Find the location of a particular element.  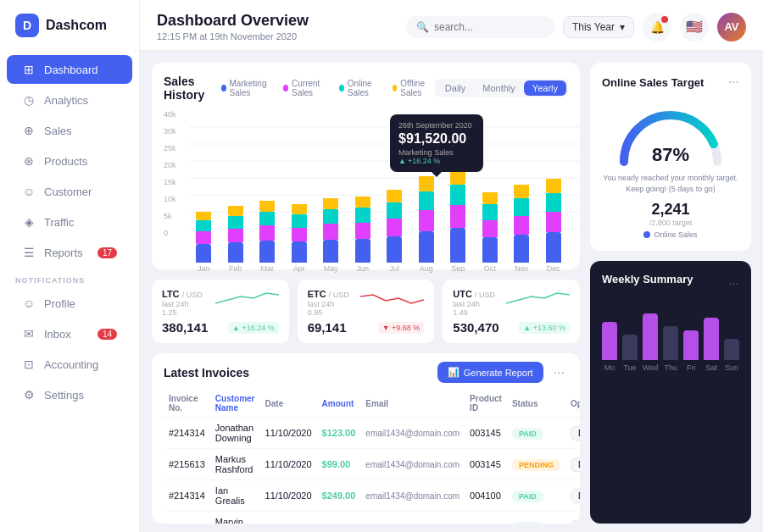

cell-status: PENDING is located at coordinates (536, 464).